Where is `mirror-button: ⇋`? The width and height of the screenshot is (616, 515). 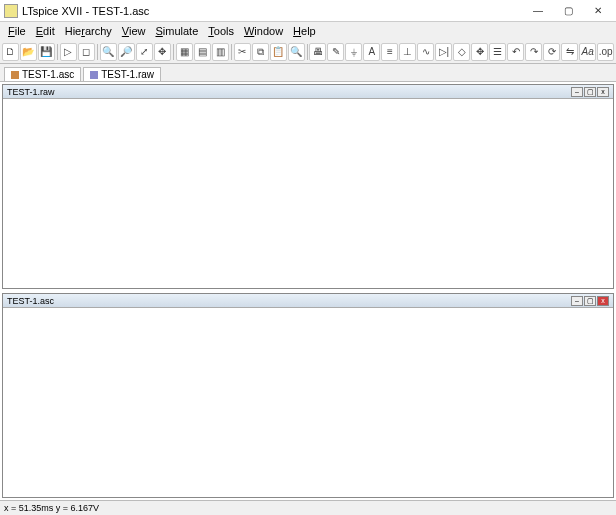
mirror-button: ⇋ is located at coordinates (570, 52).